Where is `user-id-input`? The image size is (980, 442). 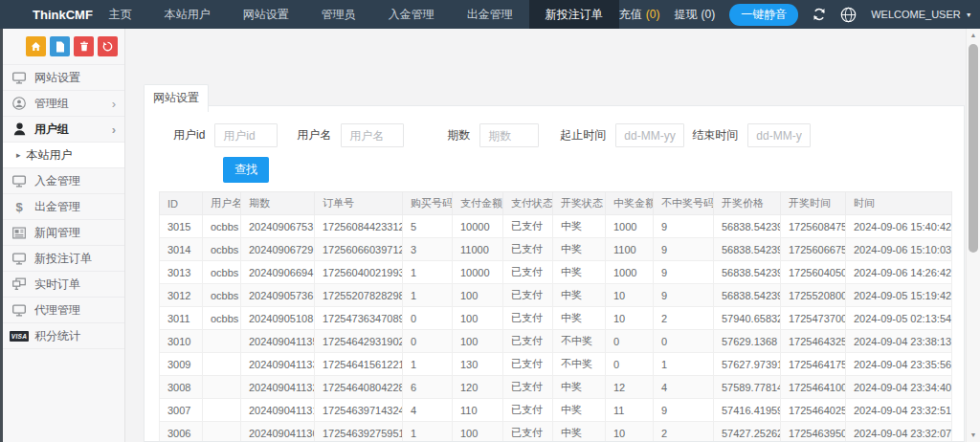
user-id-input is located at coordinates (246, 136).